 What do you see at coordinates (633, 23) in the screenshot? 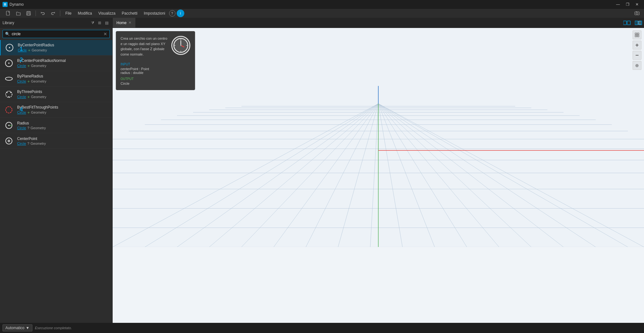
I see `top-controls` at bounding box center [633, 23].